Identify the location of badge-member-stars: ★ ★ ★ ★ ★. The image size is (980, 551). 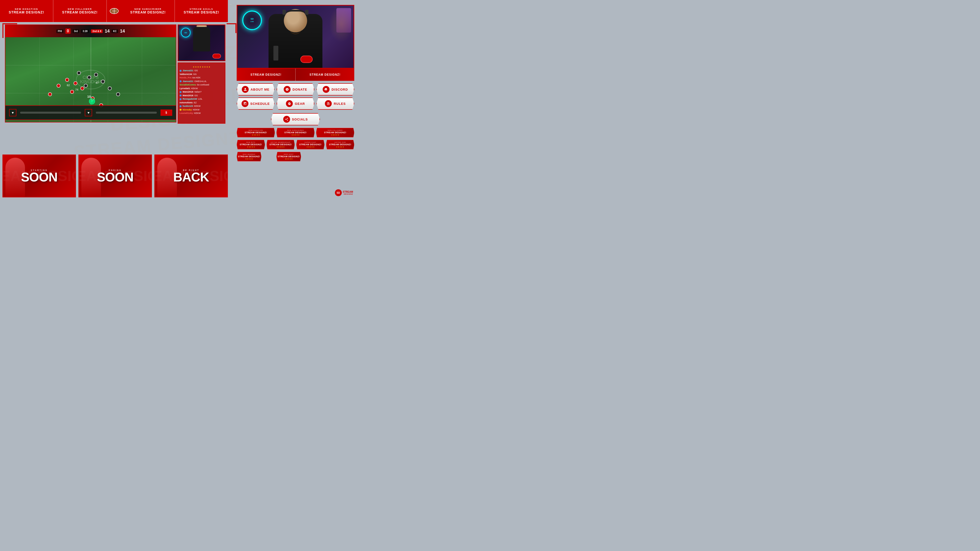
(249, 159).